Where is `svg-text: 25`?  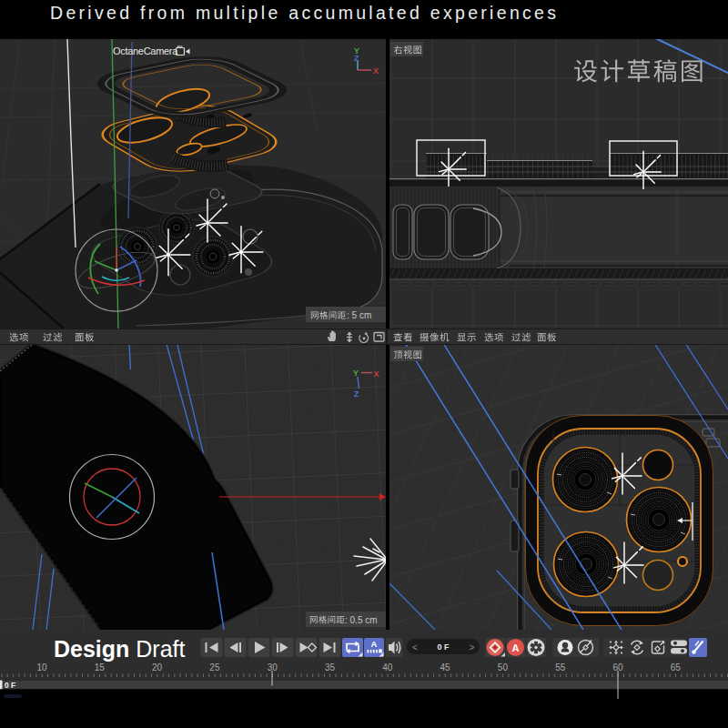
svg-text: 25 is located at coordinates (215, 668).